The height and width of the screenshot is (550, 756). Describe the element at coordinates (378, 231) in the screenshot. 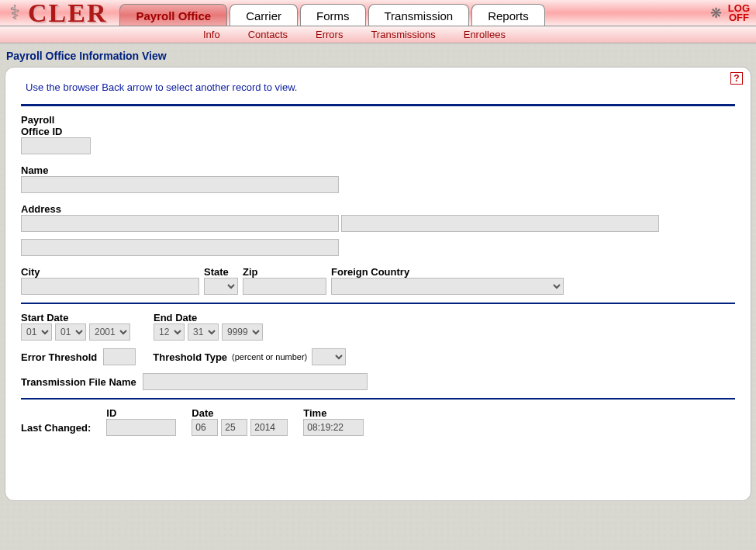

I see `row-address: Address` at that location.